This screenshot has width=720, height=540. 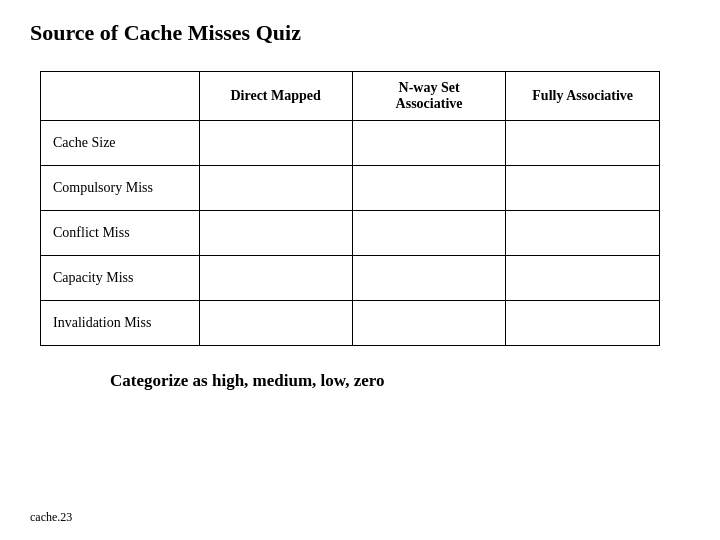 What do you see at coordinates (583, 96) in the screenshot?
I see `col-header-3: Fully Associative` at bounding box center [583, 96].